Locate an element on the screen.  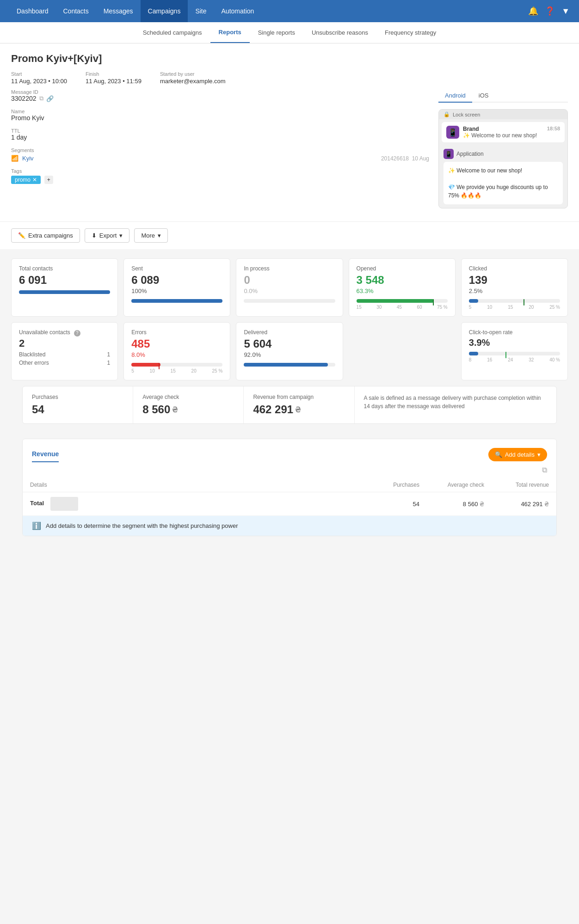
revenue-table: Details Purchases Average check Total re… is located at coordinates (290, 497).